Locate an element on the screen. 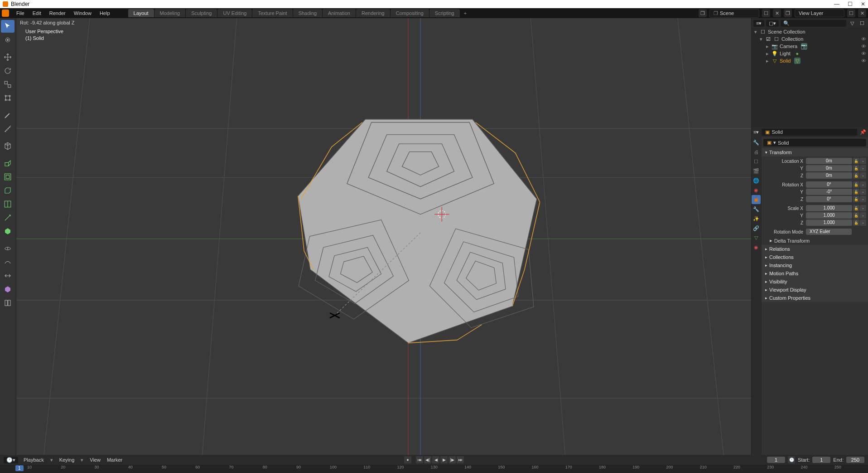  menu-edit: Edit is located at coordinates (37, 13).